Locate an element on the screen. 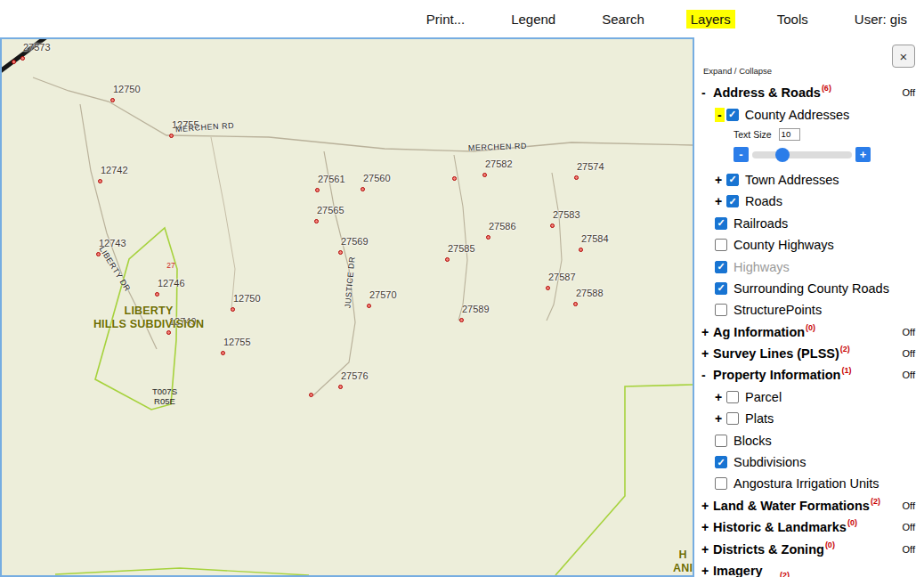  layer-label-blocks: Blocks is located at coordinates (753, 441).